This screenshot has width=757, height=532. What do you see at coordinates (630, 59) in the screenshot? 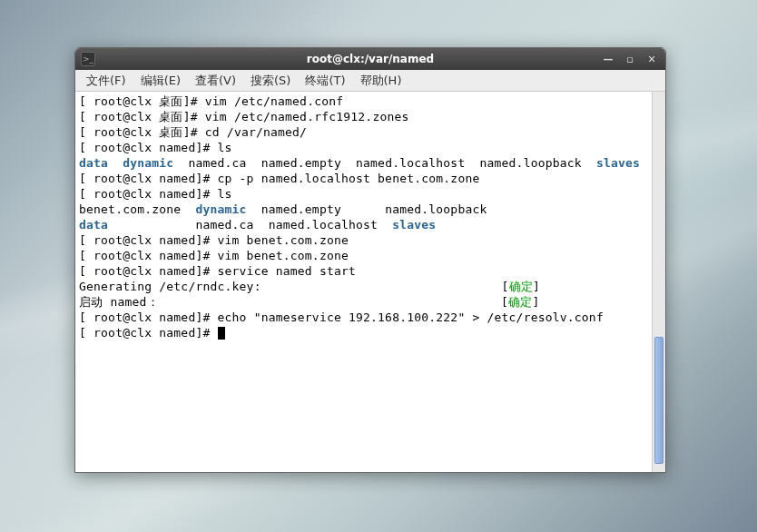
I see `window-controls: — ▫ ✕` at bounding box center [630, 59].